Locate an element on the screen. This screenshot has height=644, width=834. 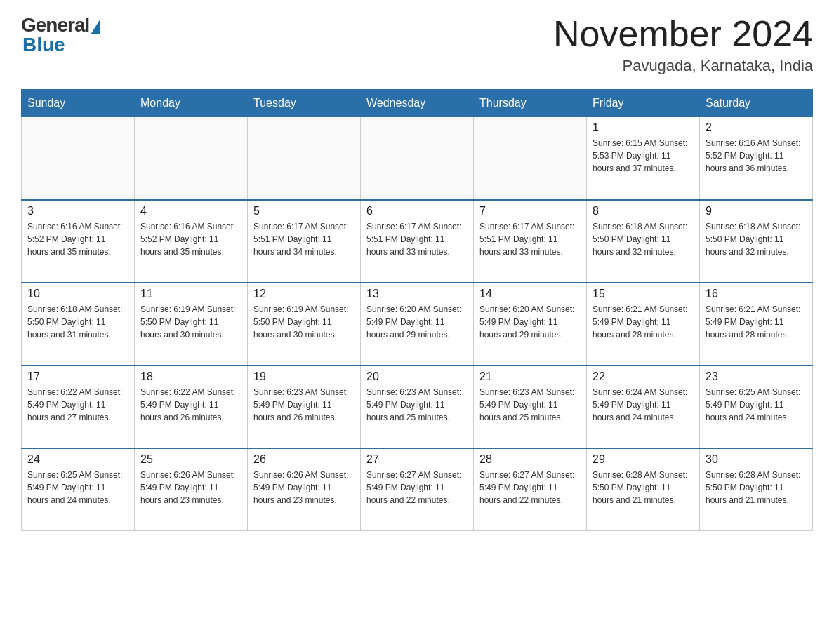
calendar-cell: 2Sunrise: 6:16 AM Sunset: 5:52 PM Daylig… is located at coordinates (757, 159).